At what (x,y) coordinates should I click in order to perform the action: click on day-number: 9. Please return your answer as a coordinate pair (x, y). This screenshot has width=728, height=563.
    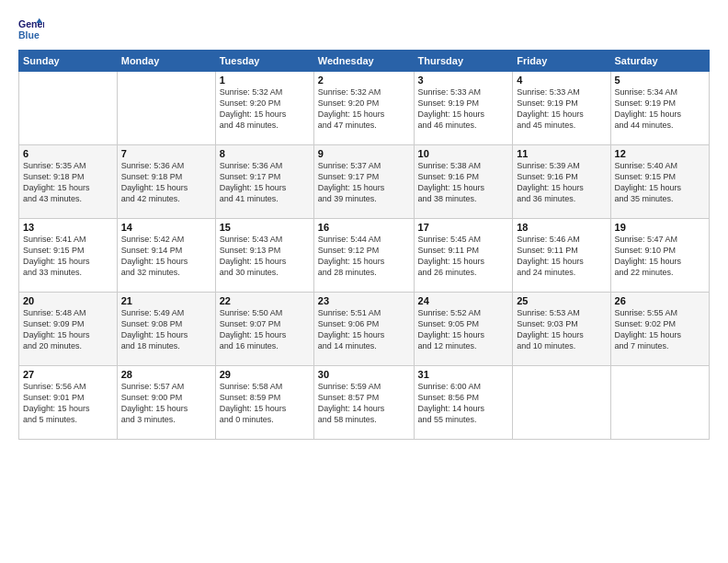
    Looking at the image, I should click on (364, 154).